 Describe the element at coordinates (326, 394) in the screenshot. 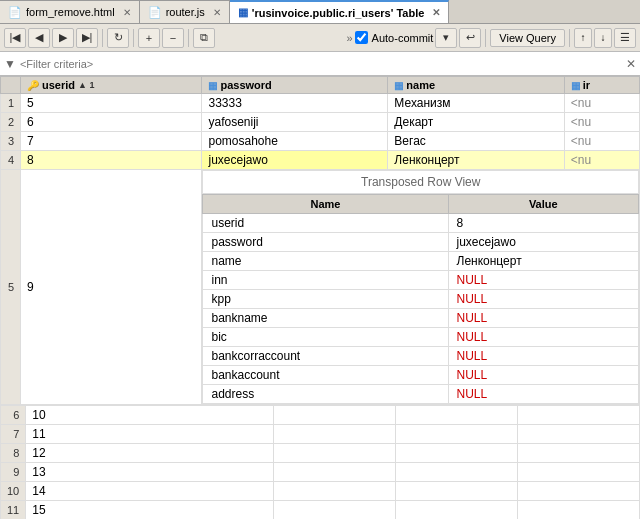

I see `transposed-cell-name: address` at that location.